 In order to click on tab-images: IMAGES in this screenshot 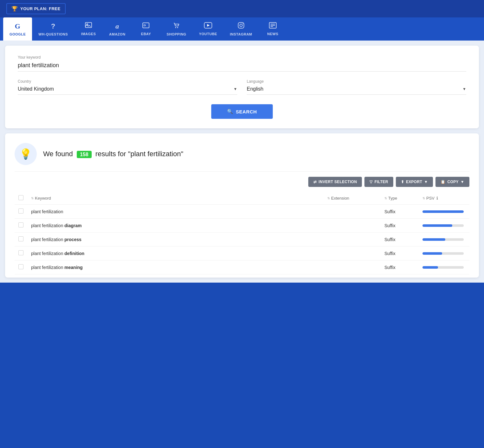, I will do `click(88, 29)`.